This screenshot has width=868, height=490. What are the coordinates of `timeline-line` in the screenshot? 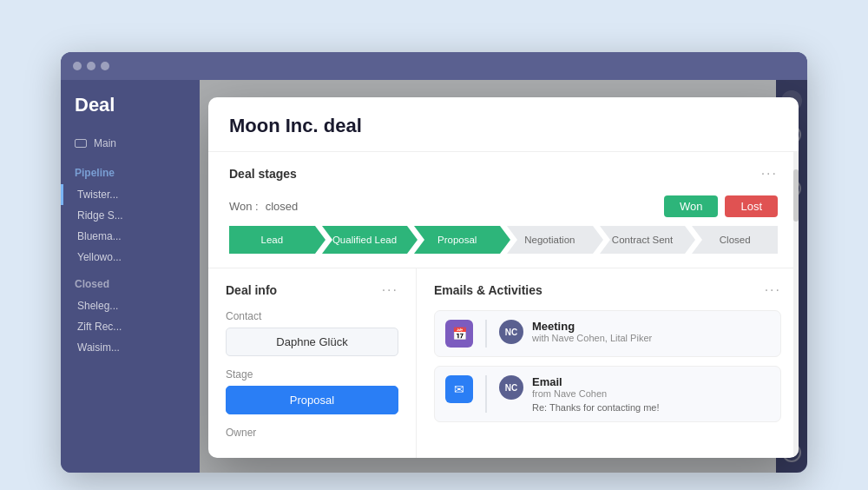 It's located at (486, 334).